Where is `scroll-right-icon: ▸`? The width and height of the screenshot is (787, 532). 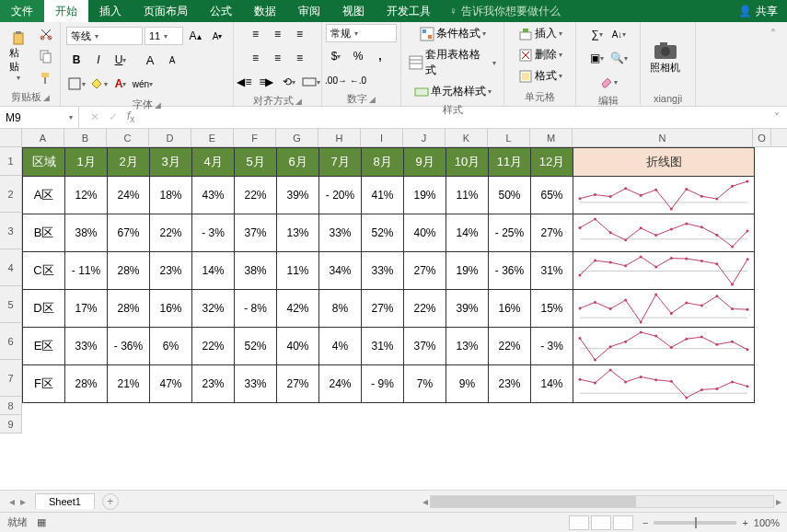
scroll-right-icon: ▸ is located at coordinates (779, 502).